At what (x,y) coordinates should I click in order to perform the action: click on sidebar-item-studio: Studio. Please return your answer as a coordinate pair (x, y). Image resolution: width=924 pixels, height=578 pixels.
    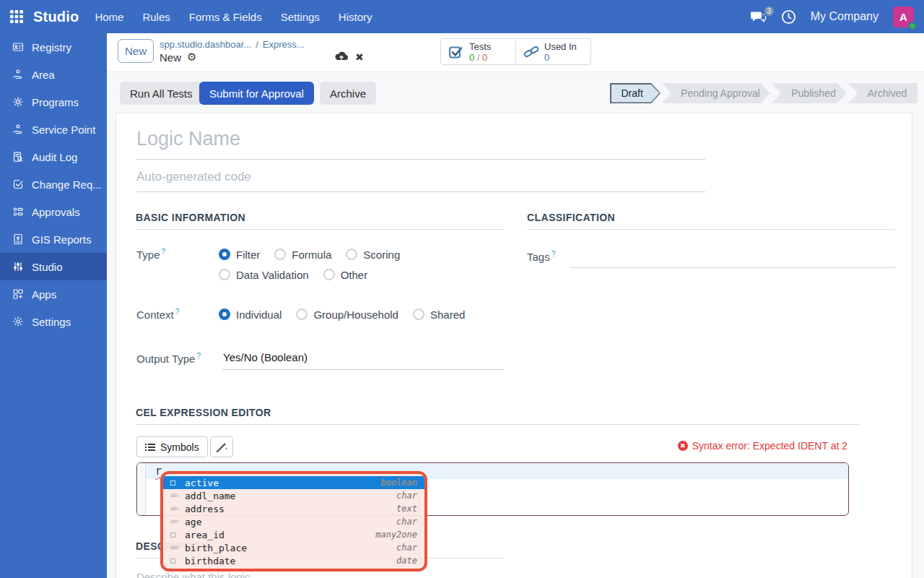
    Looking at the image, I should click on (53, 267).